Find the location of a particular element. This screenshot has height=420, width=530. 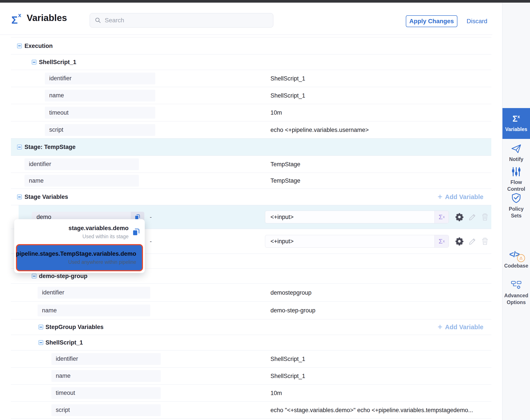

sidebar-item-label: Advanced Options is located at coordinates (516, 299).